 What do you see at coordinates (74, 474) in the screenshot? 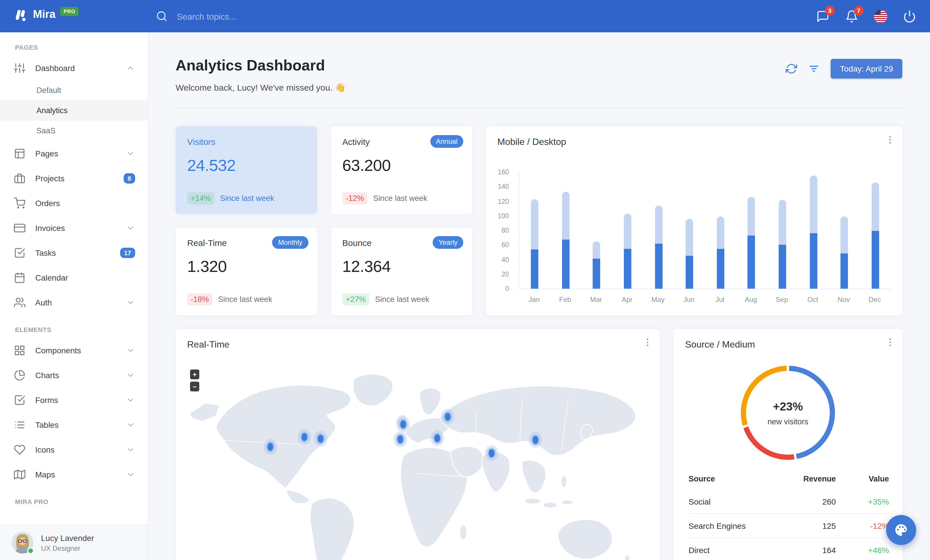
I see `sidebar-item-maps: Maps` at bounding box center [74, 474].